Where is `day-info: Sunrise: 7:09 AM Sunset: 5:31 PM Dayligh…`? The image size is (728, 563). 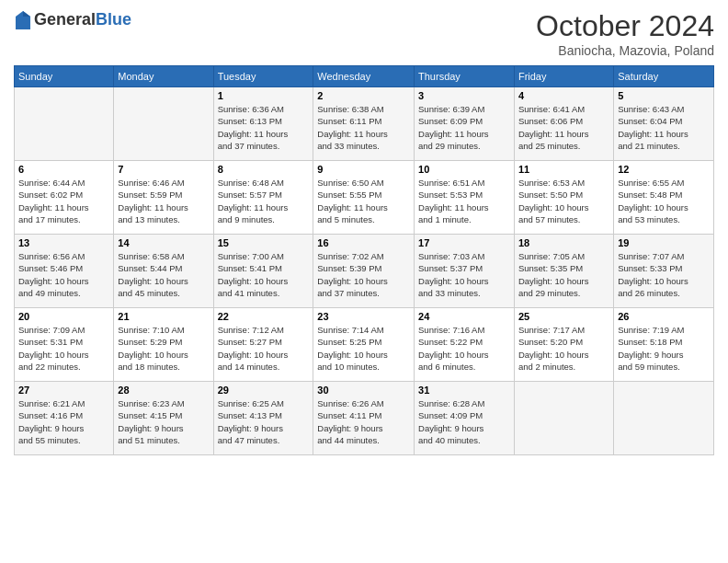 day-info: Sunrise: 7:09 AM Sunset: 5:31 PM Dayligh… is located at coordinates (64, 348).